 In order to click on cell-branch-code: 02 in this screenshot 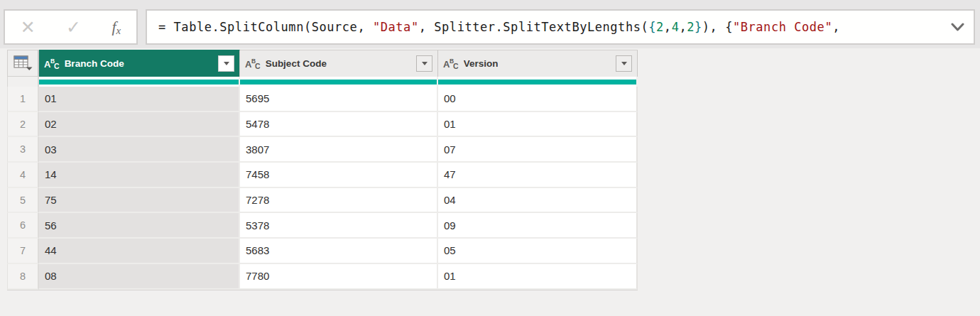, I will do `click(139, 125)`.